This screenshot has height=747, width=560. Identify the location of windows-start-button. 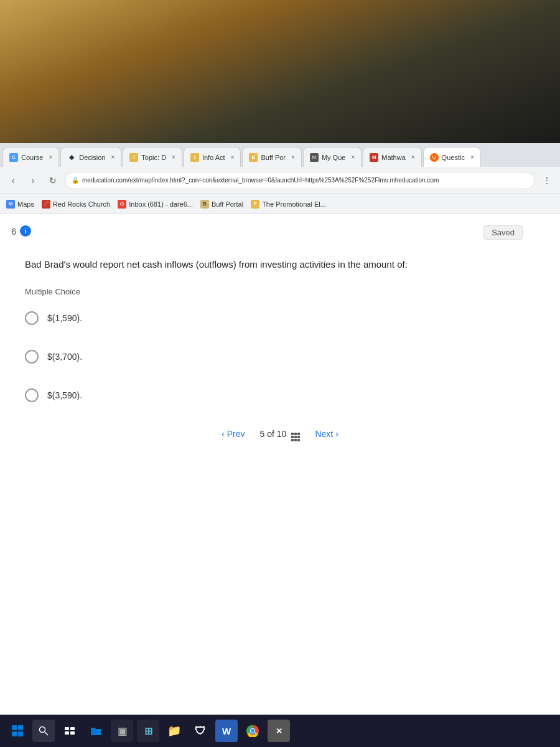
(17, 731).